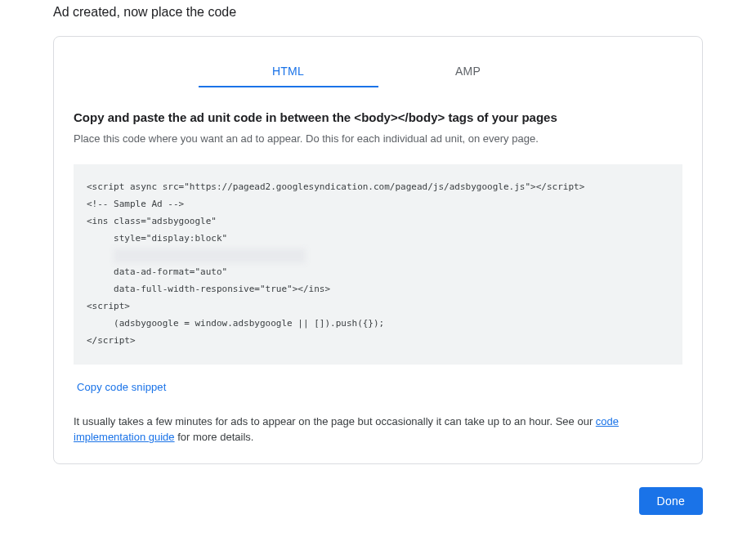 This screenshot has height=537, width=756. What do you see at coordinates (157, 239) in the screenshot?
I see `code-line: style="display:block"` at bounding box center [157, 239].